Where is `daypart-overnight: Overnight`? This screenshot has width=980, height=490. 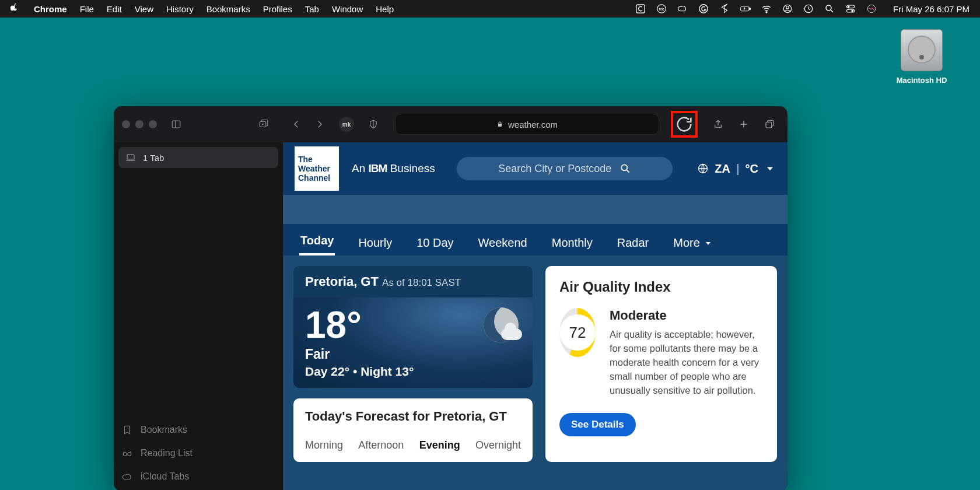 daypart-overnight: Overnight is located at coordinates (498, 446).